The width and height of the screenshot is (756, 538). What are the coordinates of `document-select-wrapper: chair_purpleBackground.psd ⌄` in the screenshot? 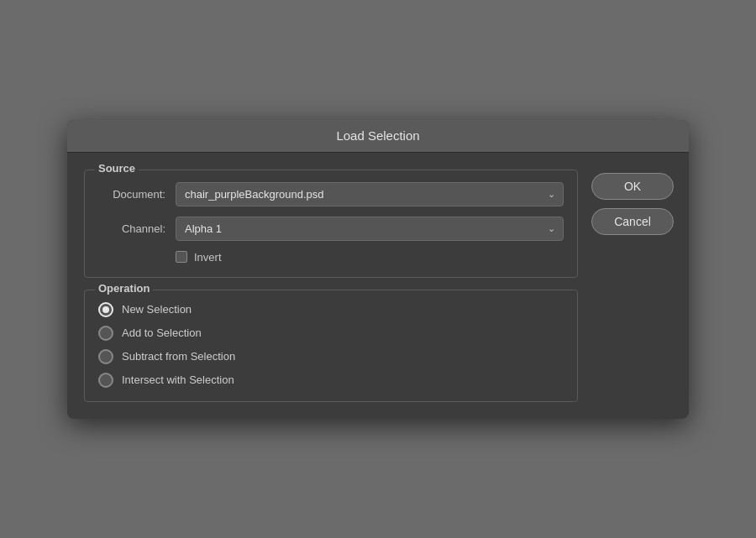 It's located at (370, 195).